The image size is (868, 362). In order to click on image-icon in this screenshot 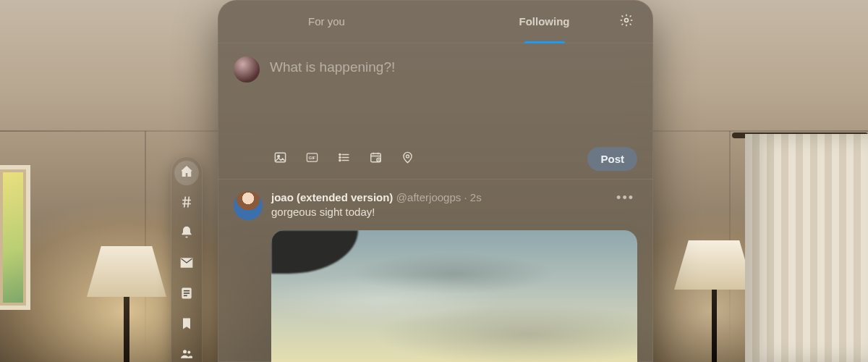, I will do `click(281, 159)`.